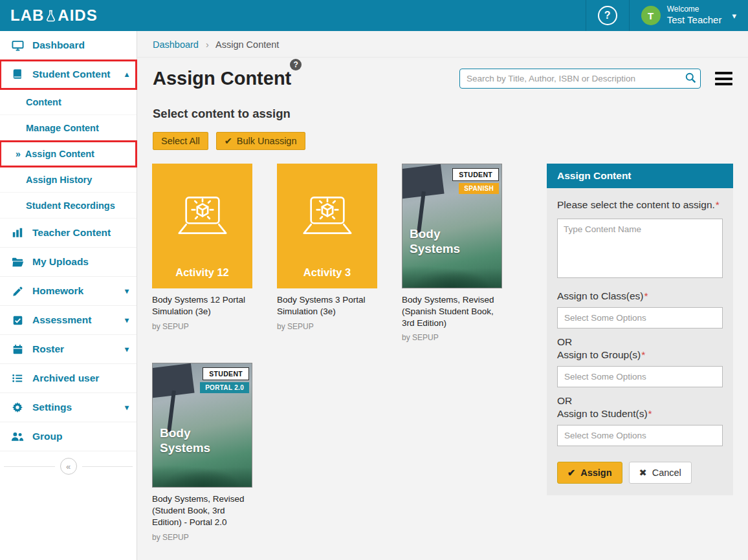  What do you see at coordinates (62, 320) in the screenshot?
I see `sidebar-label: Assessment` at bounding box center [62, 320].